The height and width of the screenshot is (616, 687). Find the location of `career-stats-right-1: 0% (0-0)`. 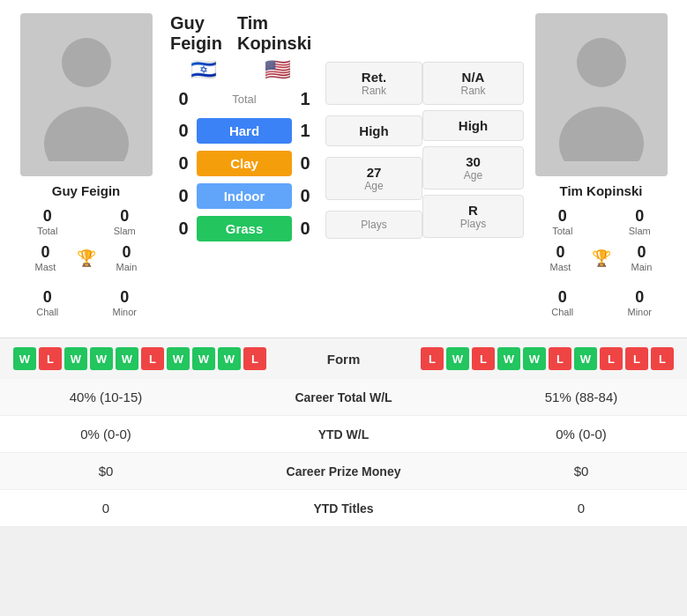

career-stats-right-1: 0% (0-0) is located at coordinates (581, 434).